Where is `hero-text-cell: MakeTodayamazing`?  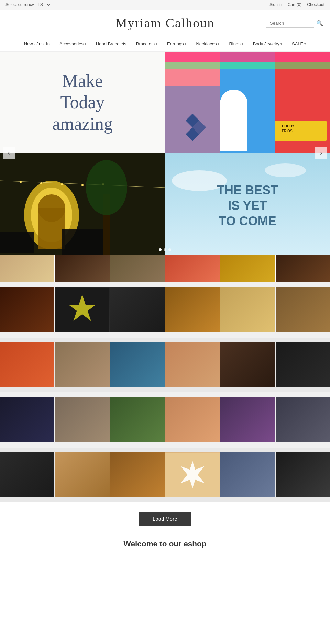
hero-text-cell: MakeTodayamazing is located at coordinates (82, 102).